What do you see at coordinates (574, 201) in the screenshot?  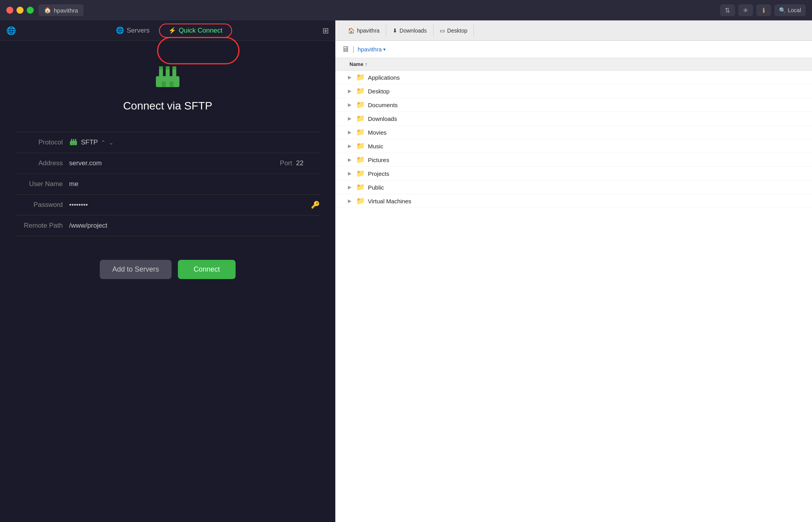 I see `list-item: ▶ 📁 Virtual Machines` at bounding box center [574, 201].